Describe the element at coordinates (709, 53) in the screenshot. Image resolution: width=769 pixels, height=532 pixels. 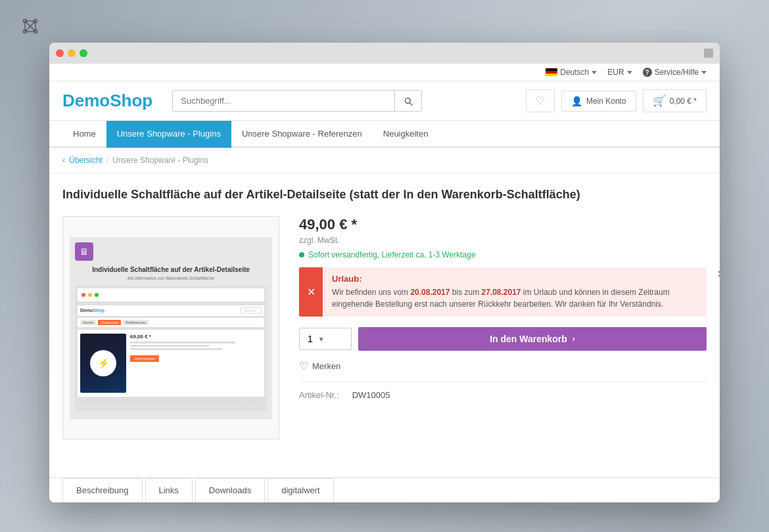
I see `window-resize-icon` at that location.